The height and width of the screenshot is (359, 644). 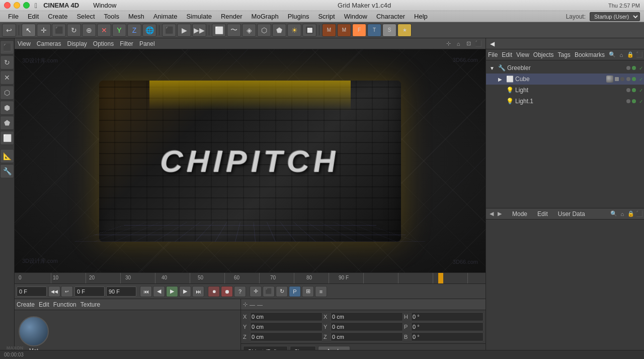 What do you see at coordinates (572, 214) in the screenshot?
I see `attr-tab-userdata: User Data` at bounding box center [572, 214].